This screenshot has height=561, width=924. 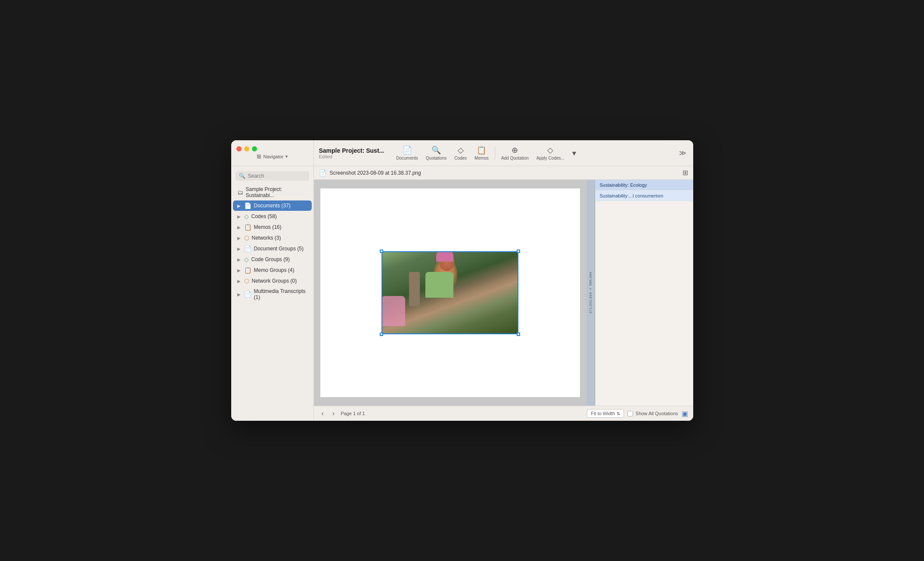 What do you see at coordinates (352, 153) in the screenshot?
I see `project-info: Sample Project: Sust... Edited` at bounding box center [352, 153].